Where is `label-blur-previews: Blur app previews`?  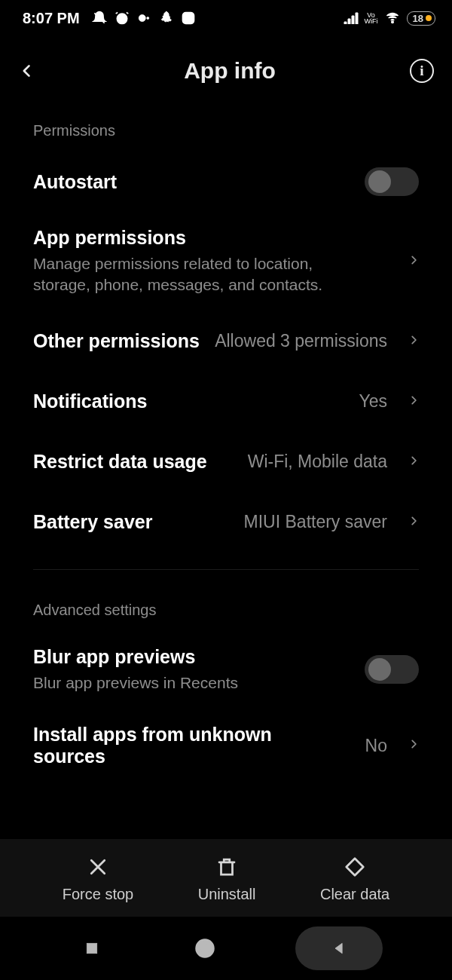 label-blur-previews: Blur app previews is located at coordinates (192, 657).